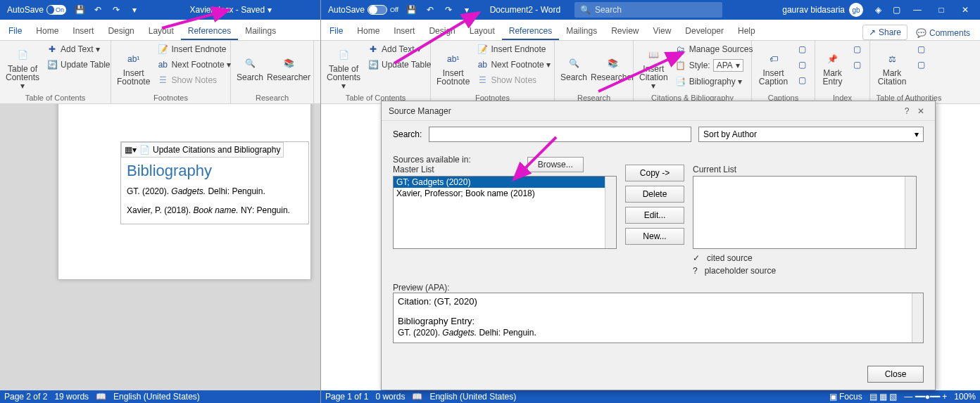 This screenshot has height=403, width=980. What do you see at coordinates (662, 31) in the screenshot?
I see `tab-view-r: View` at bounding box center [662, 31].